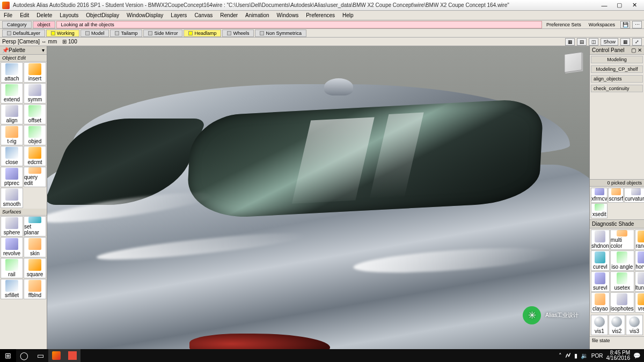 The image size is (644, 362). Describe the element at coordinates (202, 33) in the screenshot. I see `layer-headlamp: Headlamp` at that location.